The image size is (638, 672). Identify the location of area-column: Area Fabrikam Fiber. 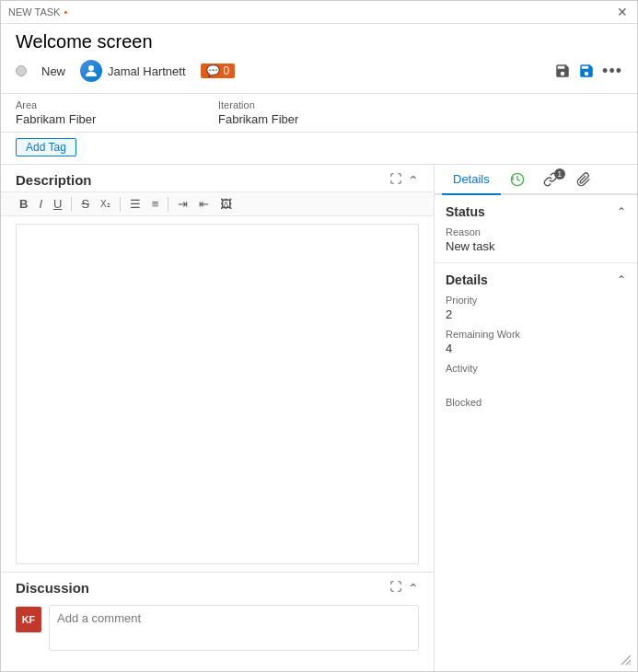
(117, 112).